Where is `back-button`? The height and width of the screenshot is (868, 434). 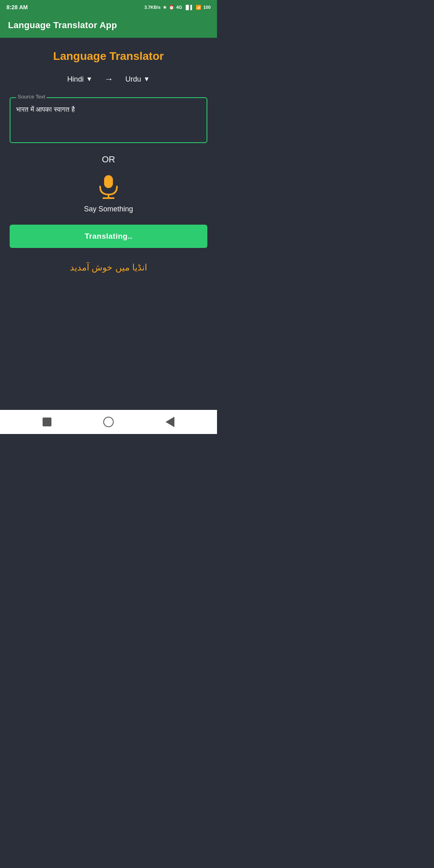
back-button is located at coordinates (170, 422).